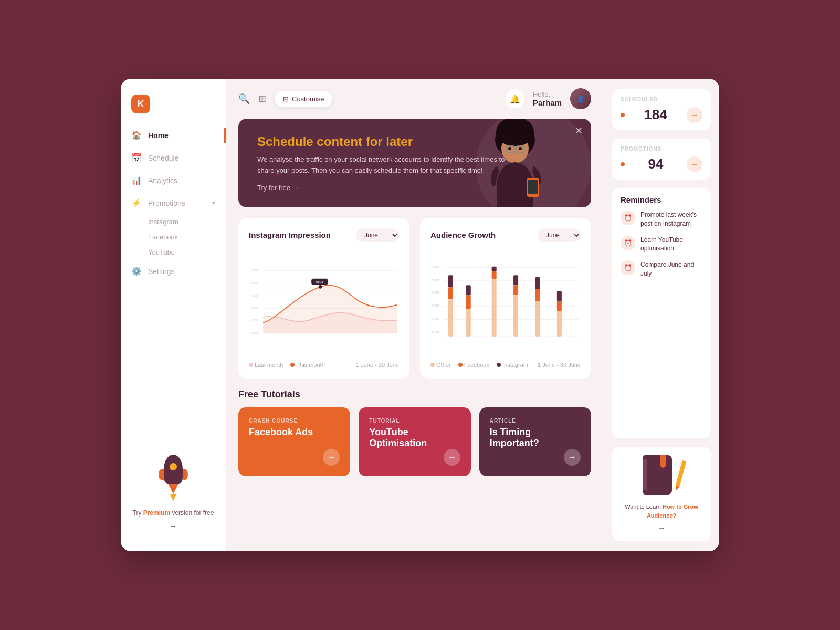 This screenshot has height=630, width=840. Describe the element at coordinates (173, 237) in the screenshot. I see `promotions-subnav: Instagram Facebook YouTube` at that location.